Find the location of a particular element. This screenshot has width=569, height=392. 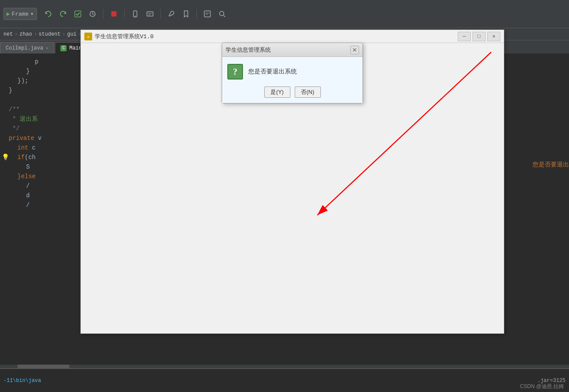

dialog-titlebar: 学生信息管理系统 ✕ is located at coordinates (292, 50).